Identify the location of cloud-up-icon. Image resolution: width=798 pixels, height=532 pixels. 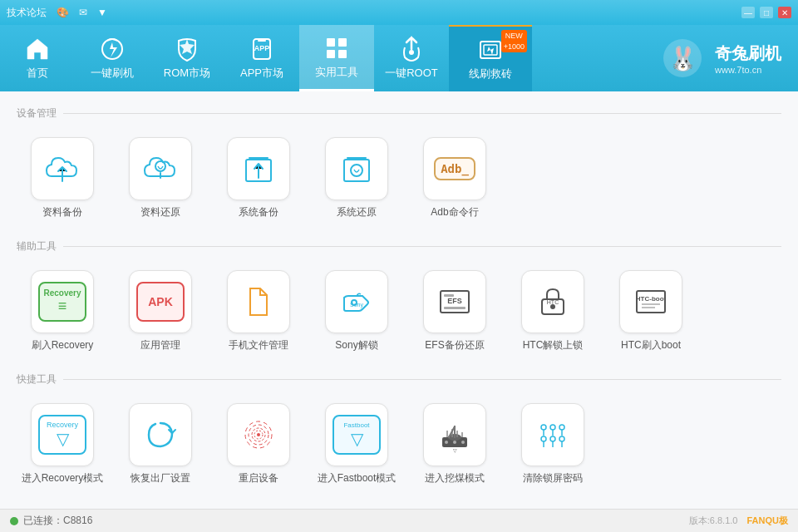
(62, 169).